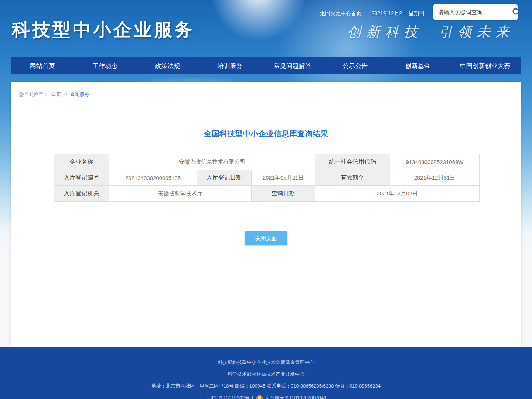 The width and height of the screenshot is (532, 399). What do you see at coordinates (266, 238) in the screenshot?
I see `close-page-button: 关闭页面` at bounding box center [266, 238].